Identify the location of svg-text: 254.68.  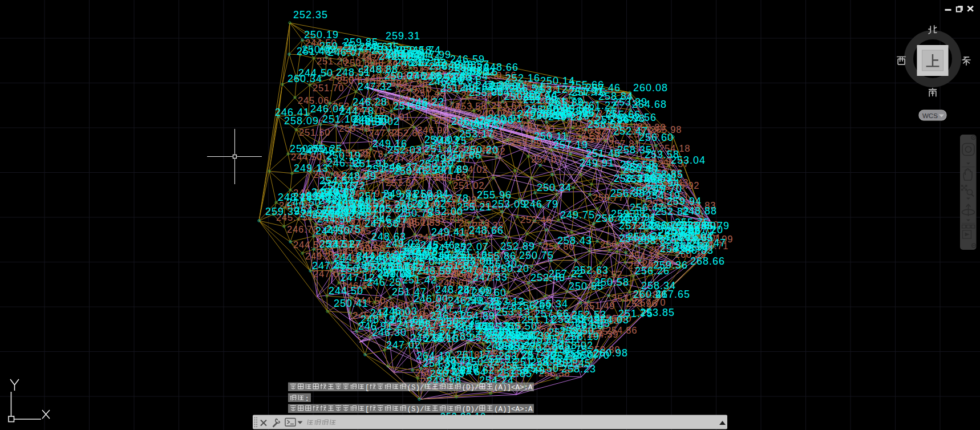
(649, 104).